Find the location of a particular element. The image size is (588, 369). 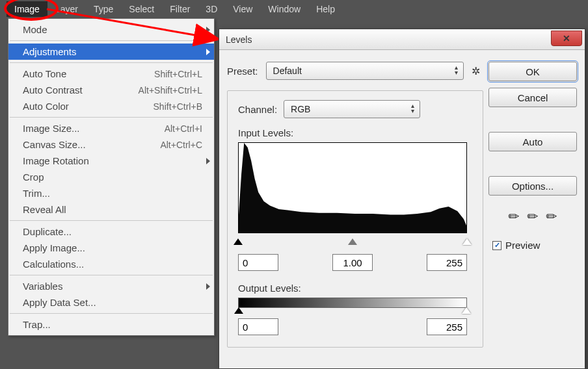

menu-help: Help is located at coordinates (325, 9).